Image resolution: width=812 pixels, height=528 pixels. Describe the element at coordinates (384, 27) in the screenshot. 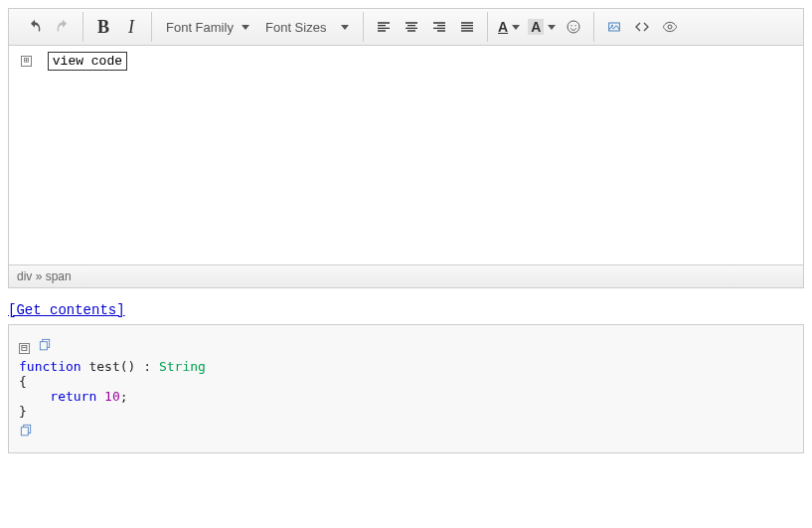

I see `align-left-button` at that location.